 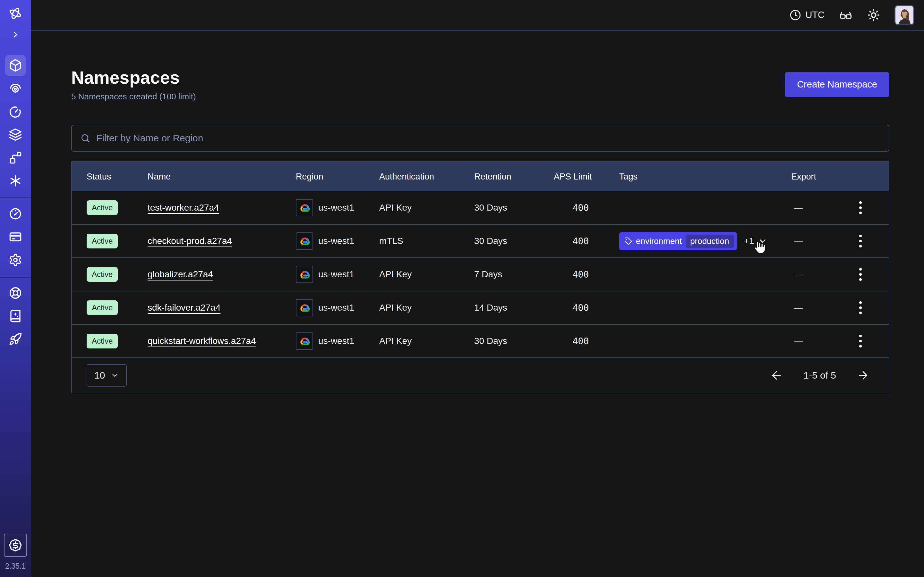 What do you see at coordinates (110, 177) in the screenshot?
I see `col-status: Status` at bounding box center [110, 177].